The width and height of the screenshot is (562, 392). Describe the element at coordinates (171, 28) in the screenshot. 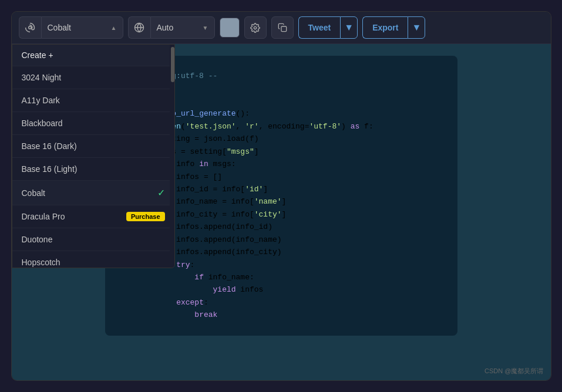

I see `language-picker: Auto ▼` at that location.